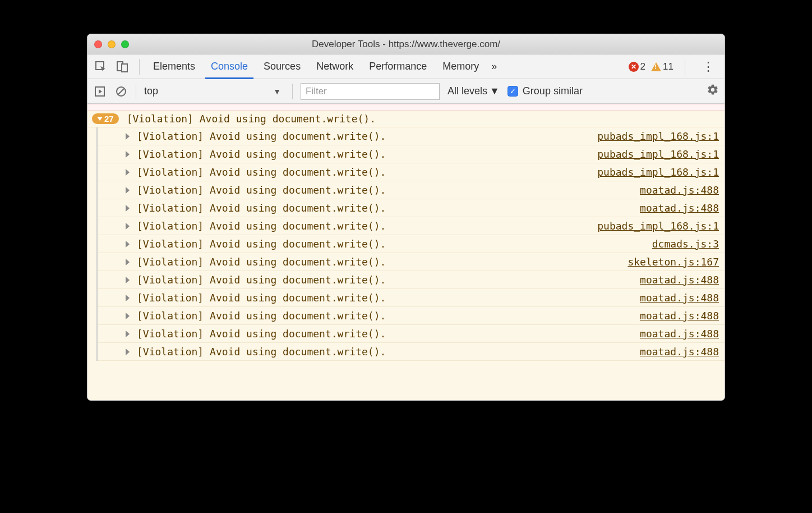 This screenshot has width=812, height=513. What do you see at coordinates (673, 262) in the screenshot?
I see `log-source-link: skeleton.js:167` at bounding box center [673, 262].